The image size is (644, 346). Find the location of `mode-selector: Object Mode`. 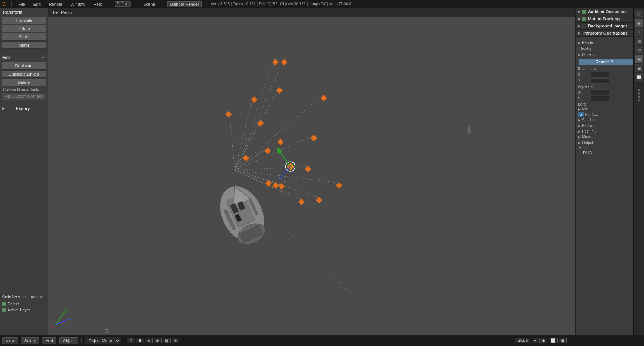

mode-selector: Object Mode is located at coordinates (103, 341).